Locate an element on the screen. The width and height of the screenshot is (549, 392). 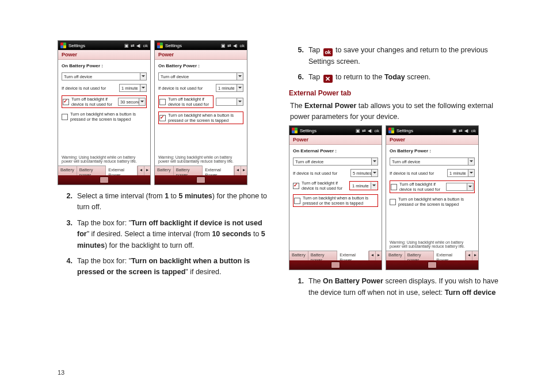
screenshot-gallery-left: Settings ▣⇄◀:ok Power On Battery Power :… is located at coordinates (165, 113).